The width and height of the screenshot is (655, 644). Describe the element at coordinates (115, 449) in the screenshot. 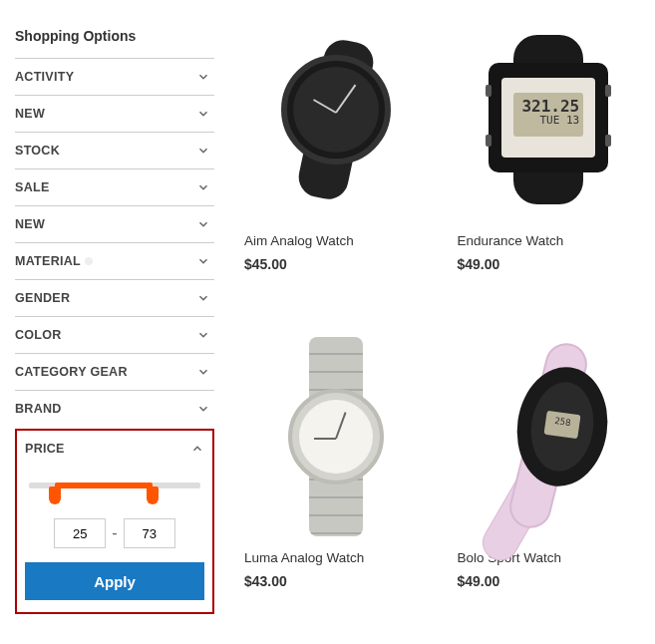

I see `filter-price: PRICE` at that location.